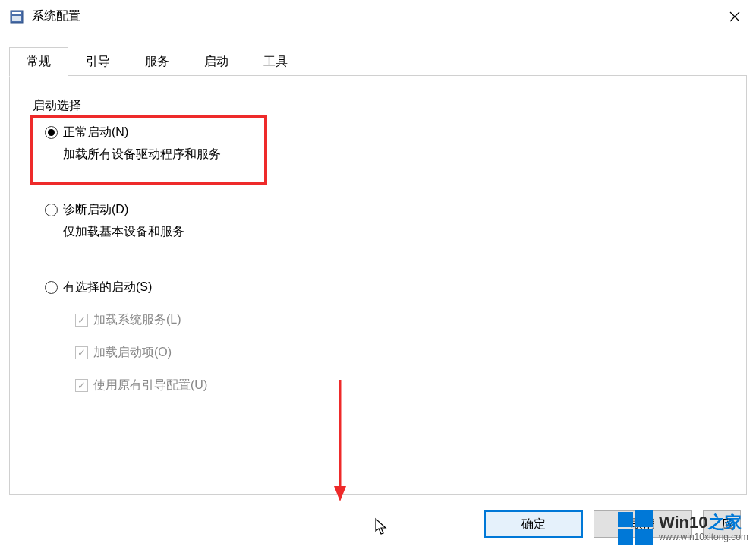  What do you see at coordinates (635, 528) in the screenshot?
I see `windows-logo-icon` at bounding box center [635, 528].